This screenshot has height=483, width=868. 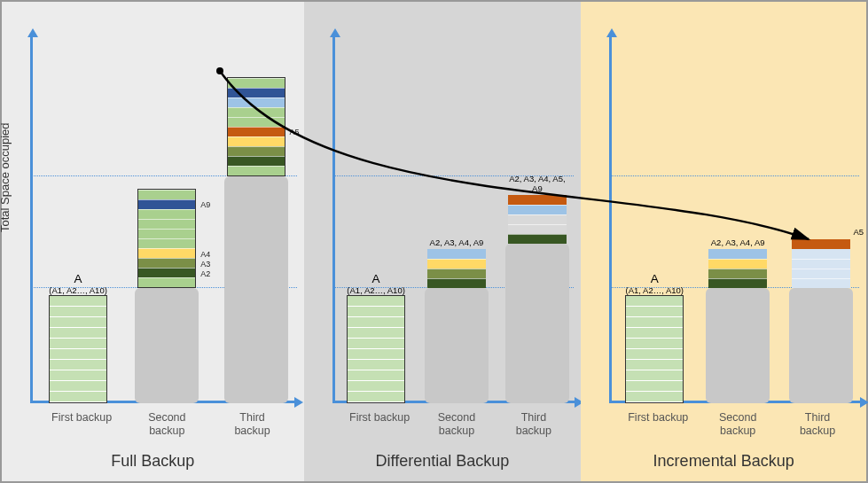 What do you see at coordinates (457, 425) in the screenshot?
I see `xlabels-diff: First backup Second backup Third backup` at bounding box center [457, 425].